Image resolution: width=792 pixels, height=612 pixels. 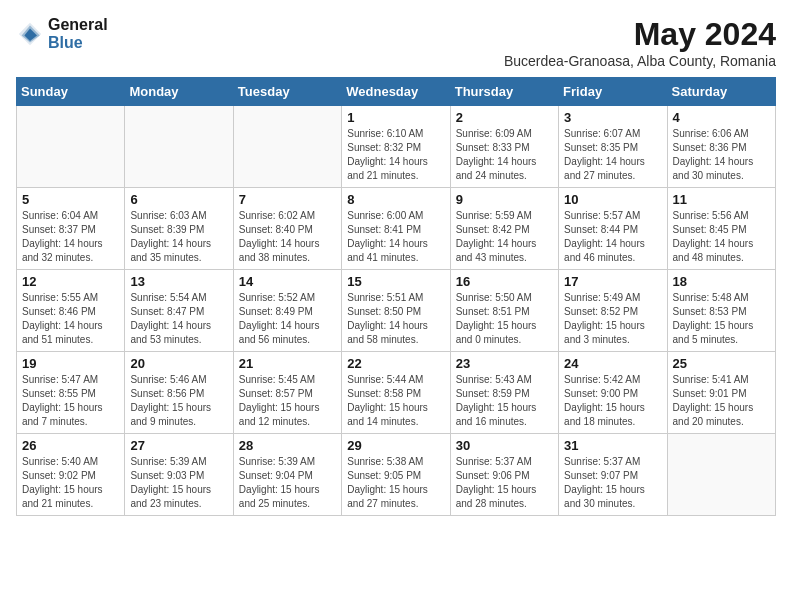 I want to click on day-number: 7, so click(x=288, y=200).